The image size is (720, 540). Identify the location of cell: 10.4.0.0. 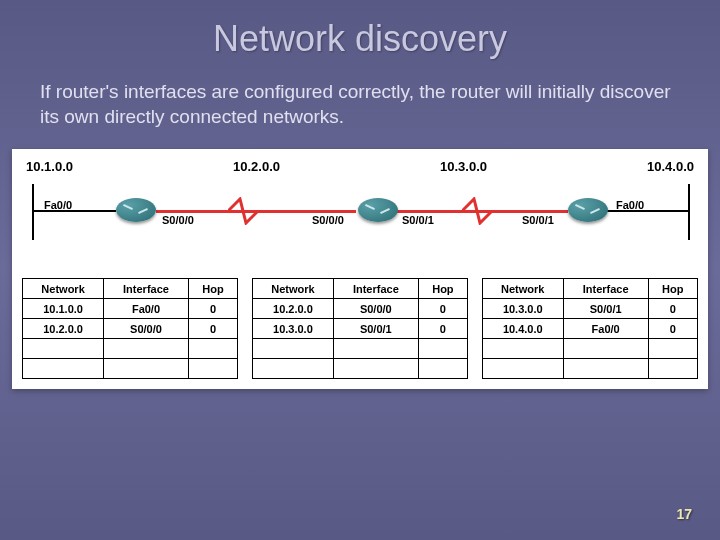
(522, 329).